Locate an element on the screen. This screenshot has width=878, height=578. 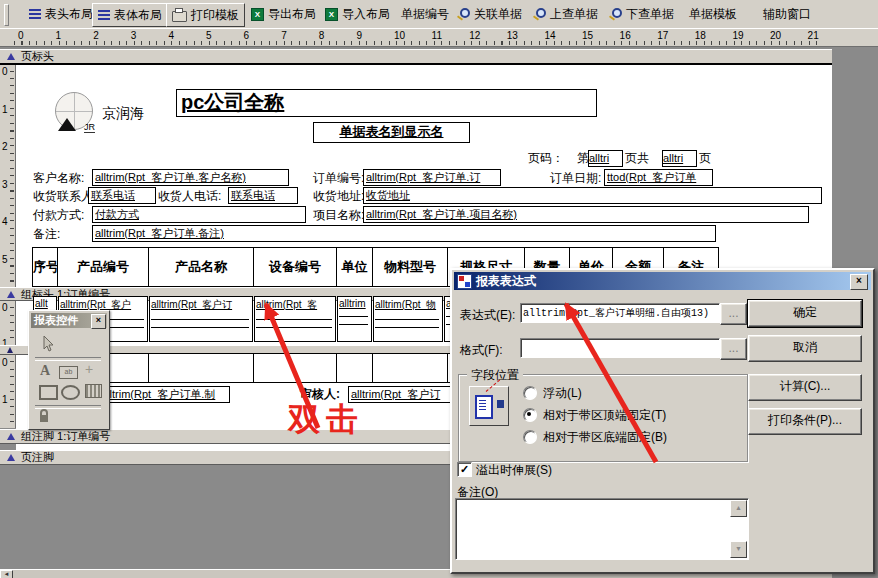
project-name-field: alltrim(Rpt_客户订单.项目名称) is located at coordinates (586, 214).